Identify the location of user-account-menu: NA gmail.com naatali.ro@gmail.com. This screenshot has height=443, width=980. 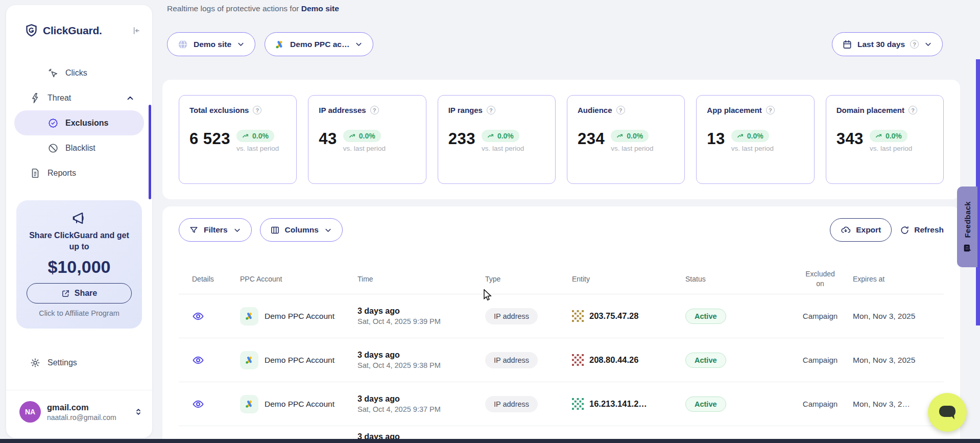
(81, 412).